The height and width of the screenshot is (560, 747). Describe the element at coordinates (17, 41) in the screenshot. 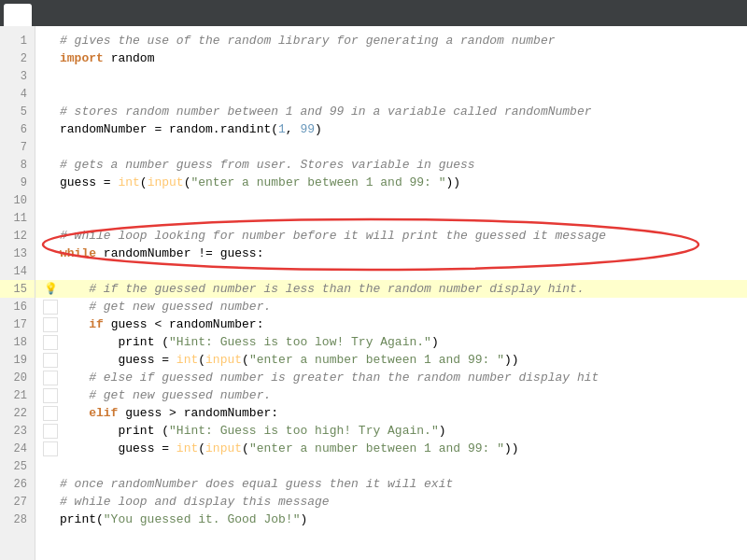

I see `line-number-1: 1` at that location.